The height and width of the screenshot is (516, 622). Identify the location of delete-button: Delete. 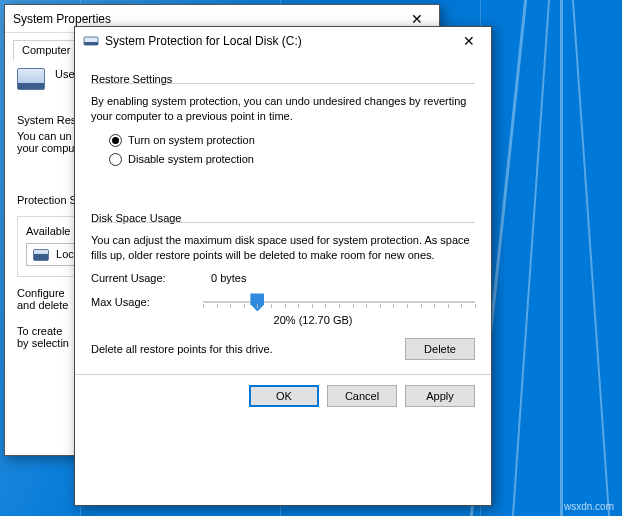
(440, 349).